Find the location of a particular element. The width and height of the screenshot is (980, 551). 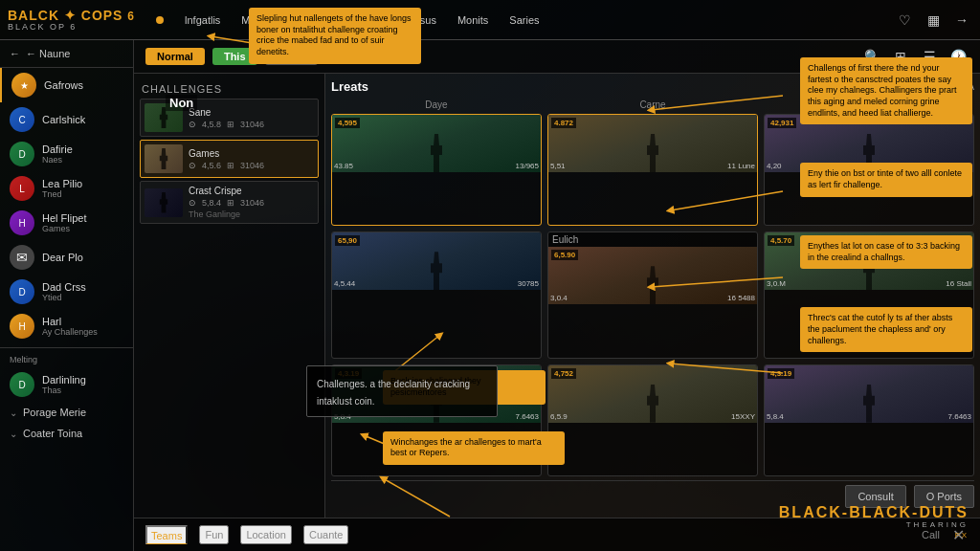

top-annotation: Slepling hut nallengets of the have long… is located at coordinates (335, 36).